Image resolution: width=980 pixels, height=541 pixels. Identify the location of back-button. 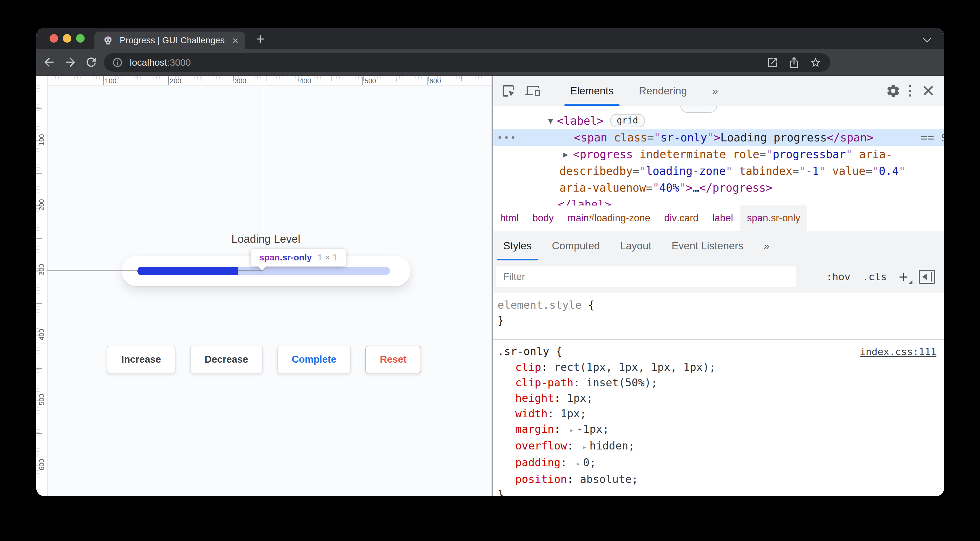
(49, 62).